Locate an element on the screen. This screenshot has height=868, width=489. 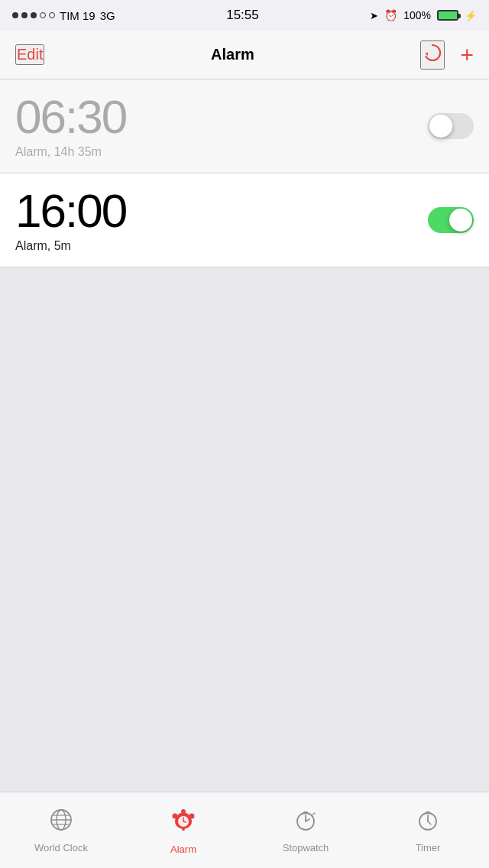
alarm-time-2: 16:00 is located at coordinates (70, 211).